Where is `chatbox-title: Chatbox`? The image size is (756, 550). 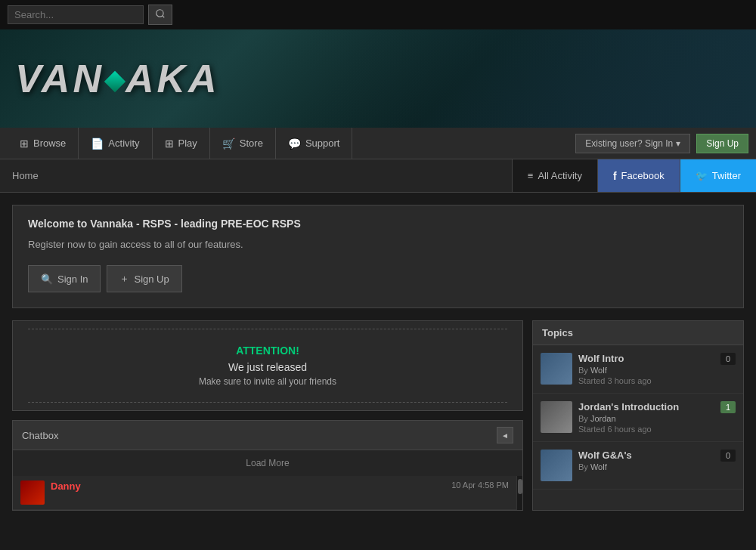
chatbox-title: Chatbox is located at coordinates (40, 435).